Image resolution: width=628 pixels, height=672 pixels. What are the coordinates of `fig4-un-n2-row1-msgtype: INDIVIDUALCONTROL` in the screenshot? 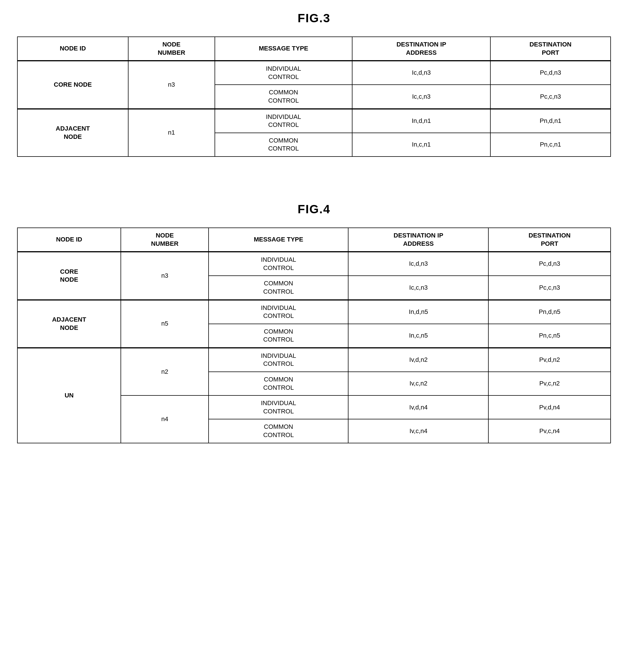 It's located at (278, 360).